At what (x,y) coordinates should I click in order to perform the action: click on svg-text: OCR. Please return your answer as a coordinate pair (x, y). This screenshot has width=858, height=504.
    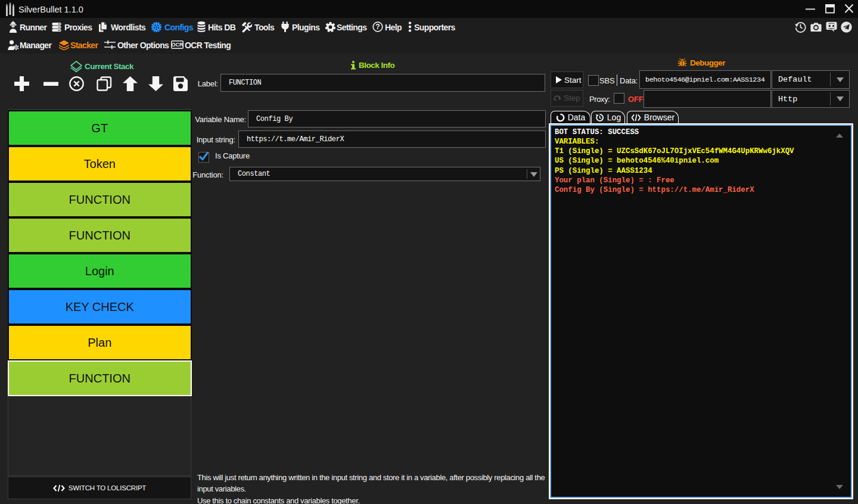
    Looking at the image, I should click on (178, 45).